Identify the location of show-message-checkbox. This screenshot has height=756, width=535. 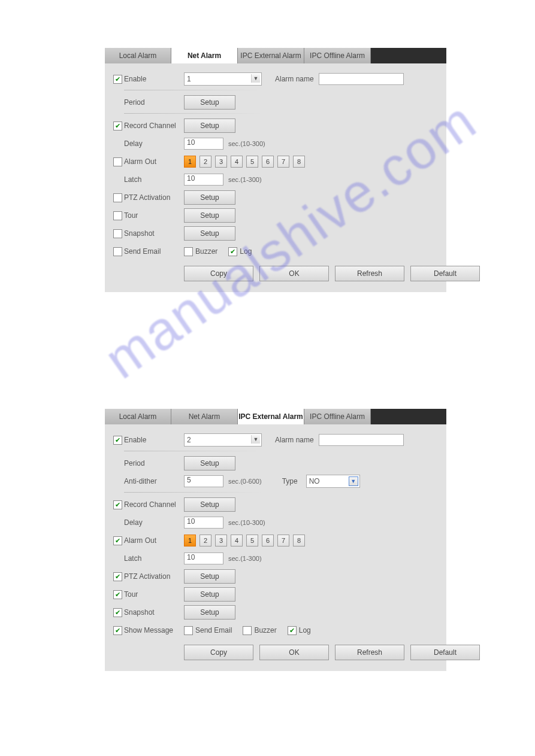
(117, 631).